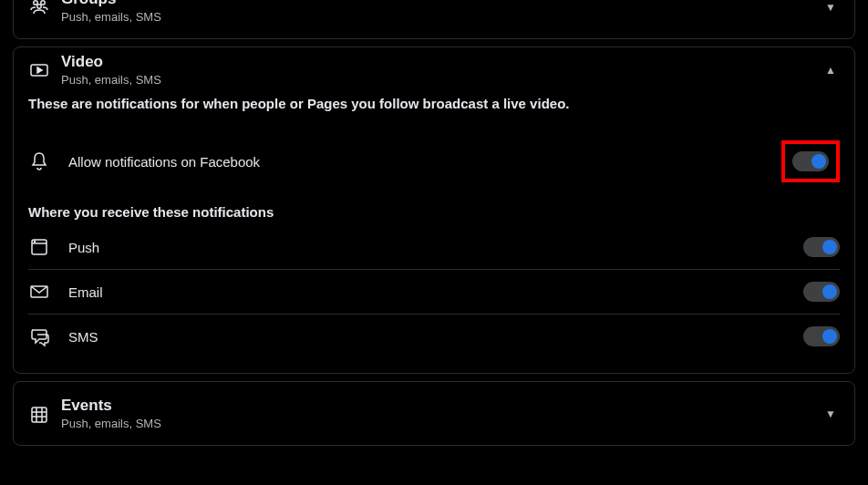 This screenshot has width=868, height=485. Describe the element at coordinates (48, 336) in the screenshot. I see `sms-icon` at that location.